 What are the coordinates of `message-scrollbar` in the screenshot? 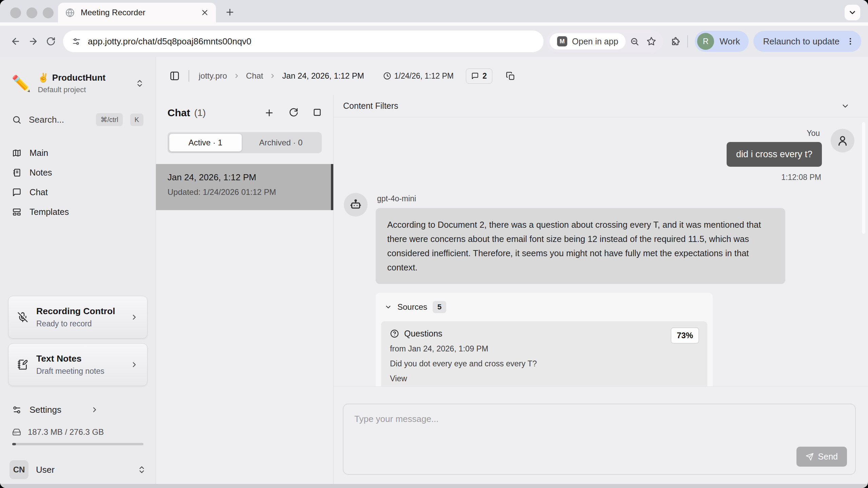 It's located at (864, 178).